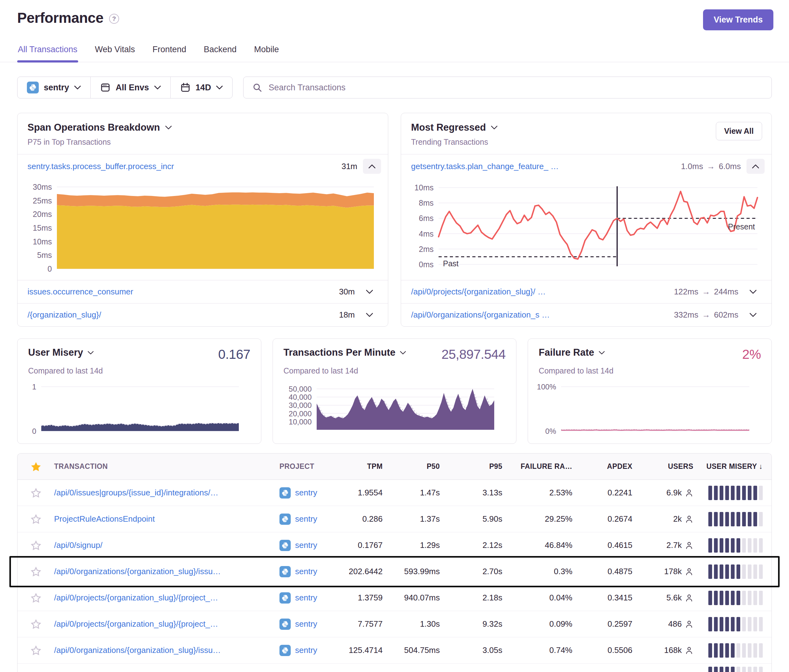 This screenshot has height=672, width=789. Describe the element at coordinates (411, 571) in the screenshot. I see `p50-value: 593.99ms` at that location.